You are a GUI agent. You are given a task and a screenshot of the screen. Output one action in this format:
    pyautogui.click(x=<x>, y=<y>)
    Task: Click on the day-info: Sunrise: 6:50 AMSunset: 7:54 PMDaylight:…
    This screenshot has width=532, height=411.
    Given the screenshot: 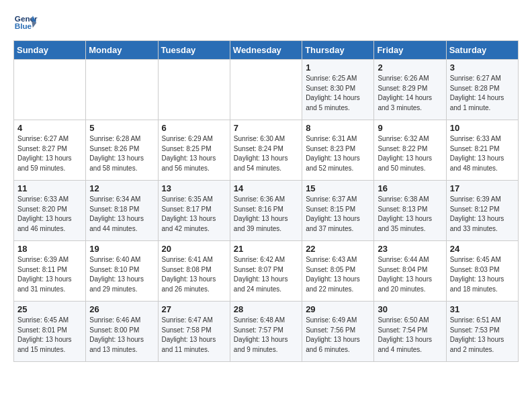 What is the action you would take?
    pyautogui.click(x=410, y=335)
    